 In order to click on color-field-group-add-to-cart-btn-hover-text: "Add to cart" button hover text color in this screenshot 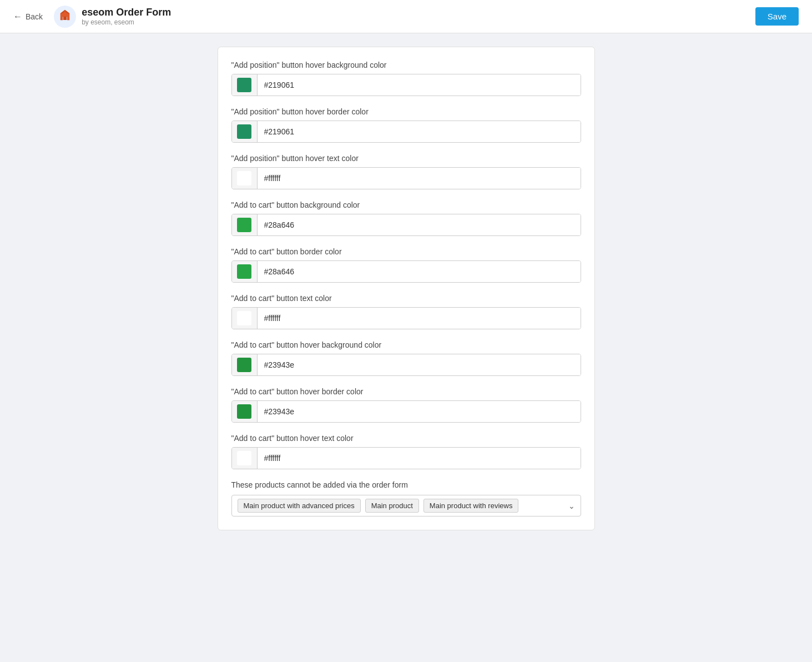, I will do `click(406, 452)`.